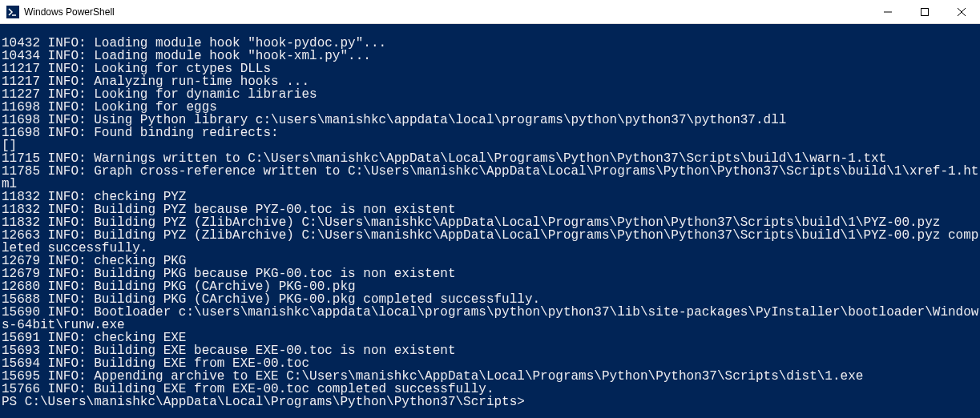 This screenshot has width=980, height=418. I want to click on powershell-icon, so click(13, 12).